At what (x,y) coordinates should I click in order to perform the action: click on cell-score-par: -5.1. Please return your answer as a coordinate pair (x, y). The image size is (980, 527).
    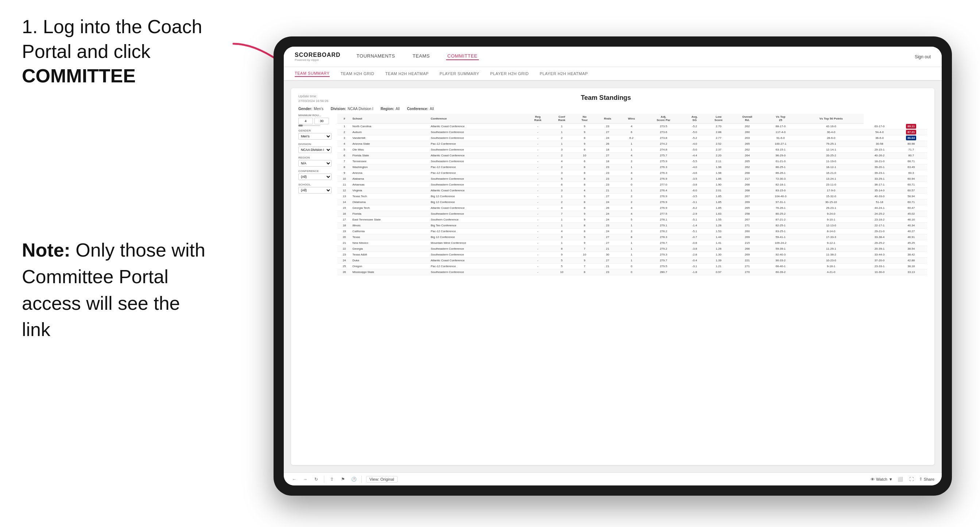
    Looking at the image, I should click on (695, 220).